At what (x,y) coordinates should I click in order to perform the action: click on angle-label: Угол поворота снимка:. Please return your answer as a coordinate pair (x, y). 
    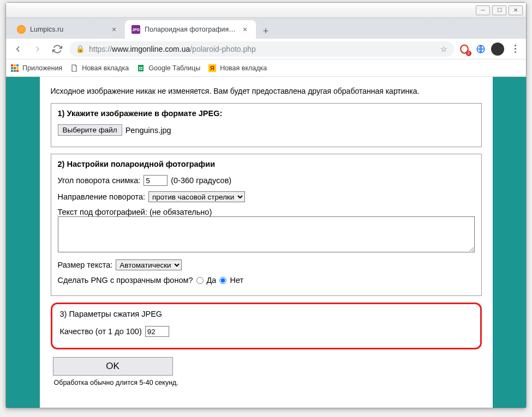
    Looking at the image, I should click on (99, 180).